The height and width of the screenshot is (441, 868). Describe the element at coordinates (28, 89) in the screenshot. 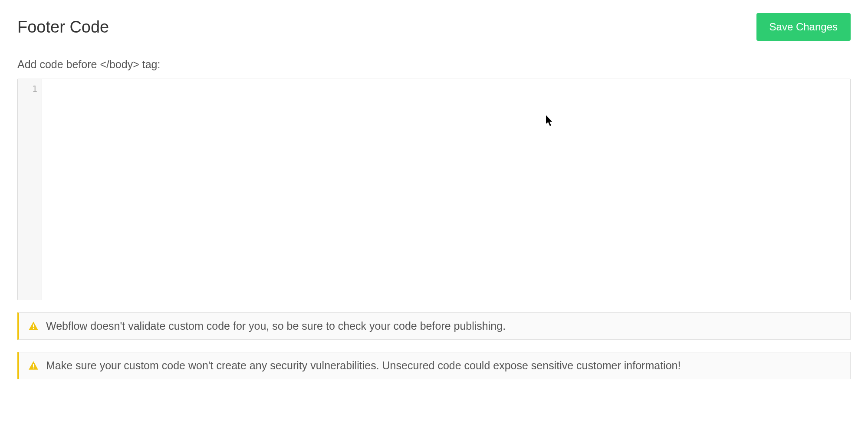

I see `line-number: 1` at that location.